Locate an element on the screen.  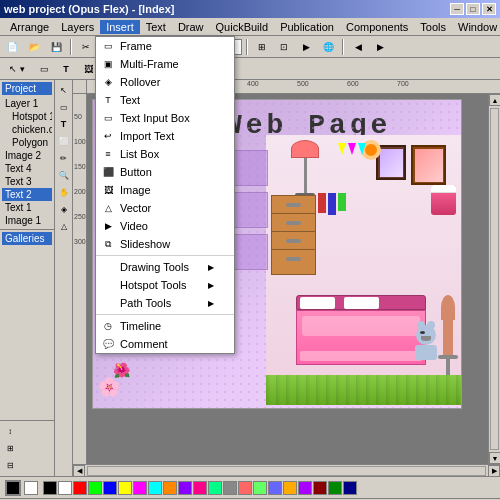
color-swatch-cyan is located at coordinates (155, 488).